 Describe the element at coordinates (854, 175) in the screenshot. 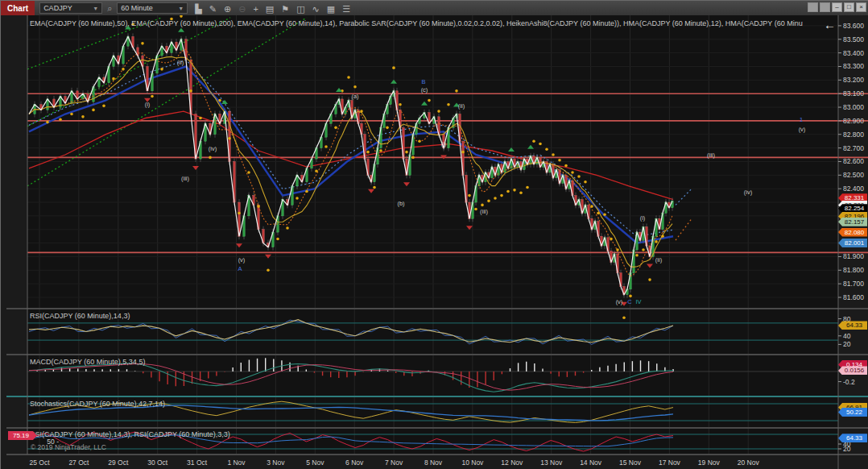

I see `price-axis-tick: 82.500` at that location.